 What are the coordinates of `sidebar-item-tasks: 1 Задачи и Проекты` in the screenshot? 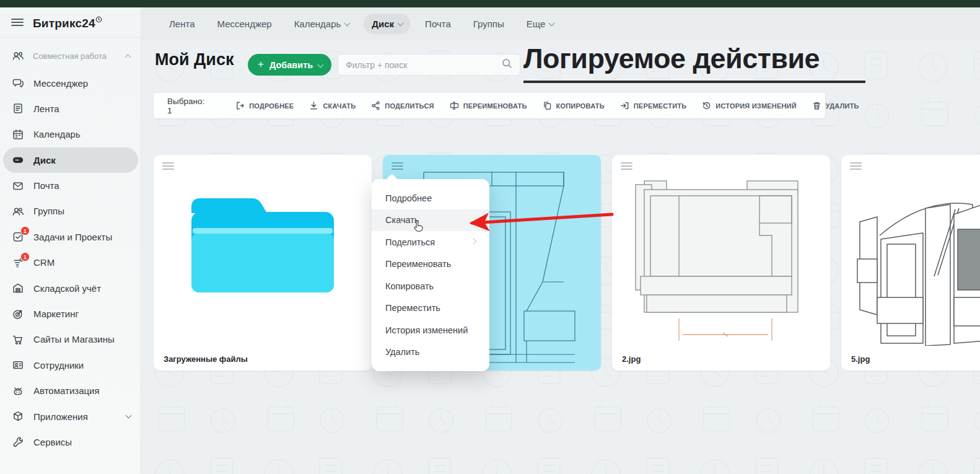 It's located at (71, 237).